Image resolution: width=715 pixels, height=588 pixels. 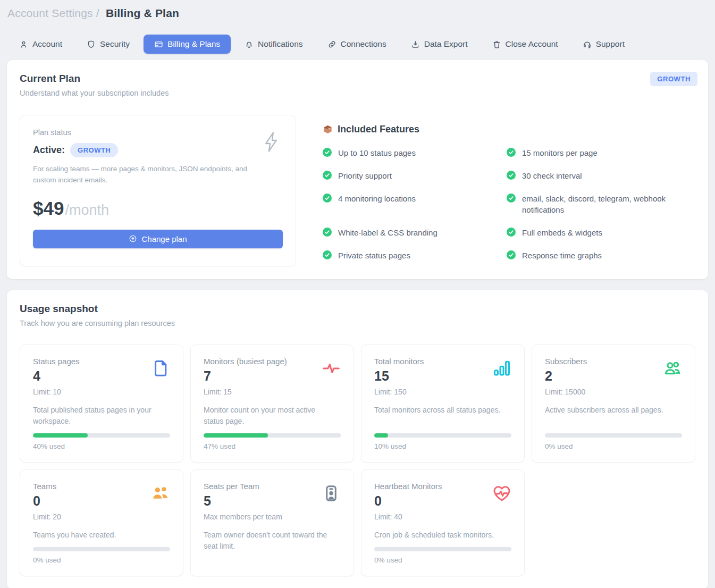 What do you see at coordinates (525, 44) in the screenshot?
I see `tab-close-account: Close Account` at bounding box center [525, 44].